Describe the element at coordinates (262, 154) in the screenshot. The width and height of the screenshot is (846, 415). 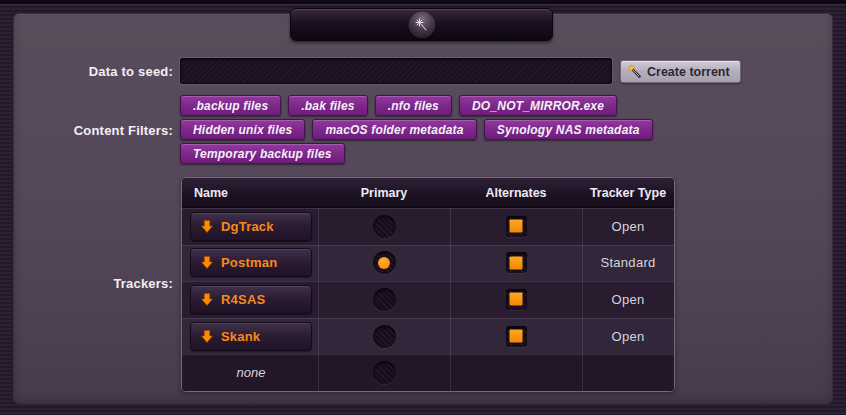
I see `filter-chip-temporary-backup-files: Temporary backup files` at that location.